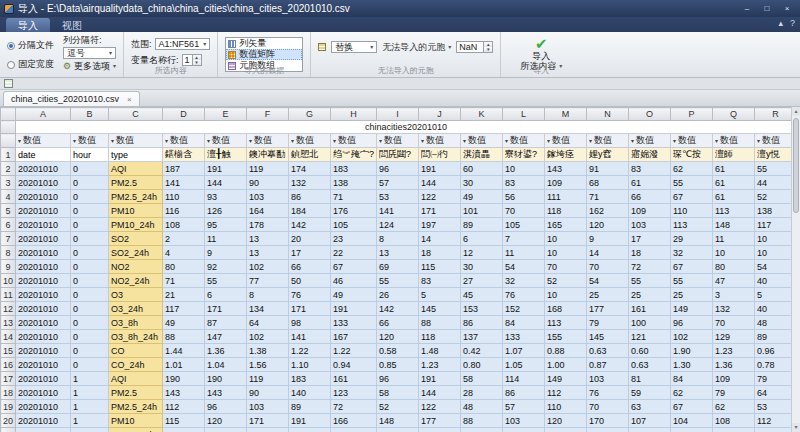 The image size is (800, 432). I want to click on grid-cell: 89, so click(482, 225).